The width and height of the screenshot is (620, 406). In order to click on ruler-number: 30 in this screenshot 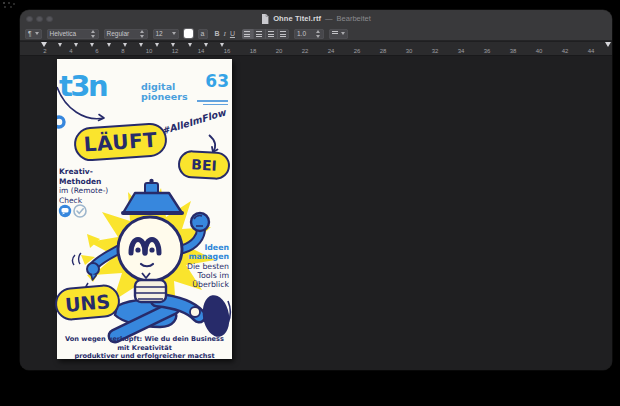, I will do `click(410, 51)`.